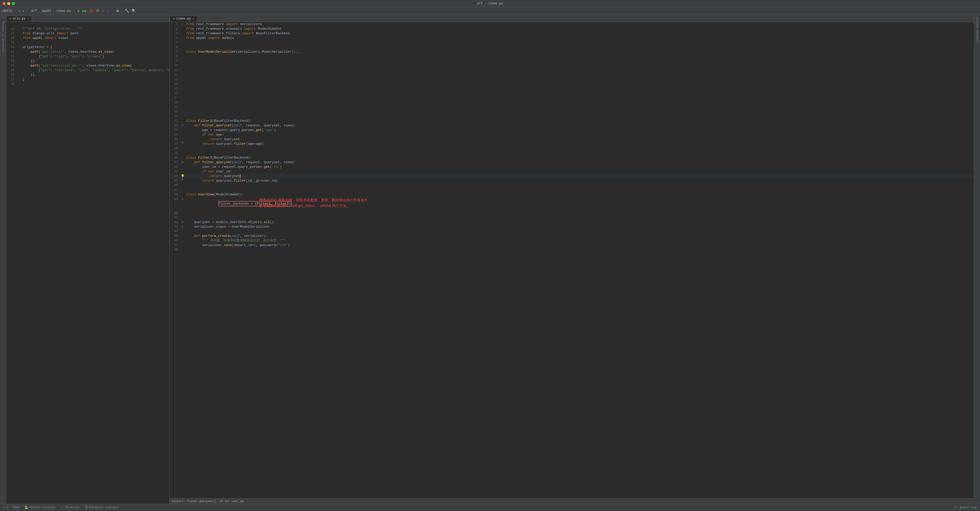 The height and width of the screenshot is (511, 980). What do you see at coordinates (24, 11) in the screenshot?
I see `forward-button: ▶` at bounding box center [24, 11].